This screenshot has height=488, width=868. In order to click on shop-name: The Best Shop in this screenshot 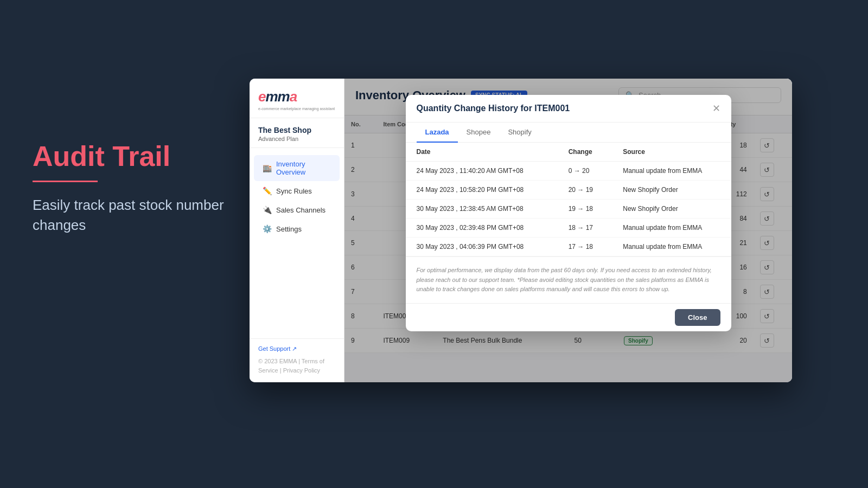, I will do `click(297, 130)`.